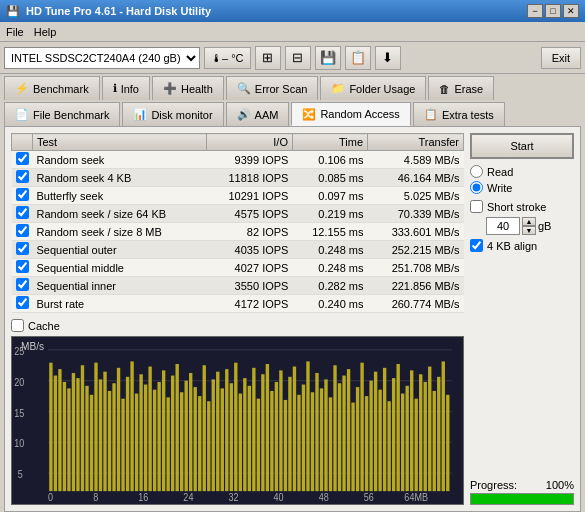 This screenshot has width=585, height=512. Describe the element at coordinates (553, 11) in the screenshot. I see `titlebar-controls: − □ ✕` at that location.